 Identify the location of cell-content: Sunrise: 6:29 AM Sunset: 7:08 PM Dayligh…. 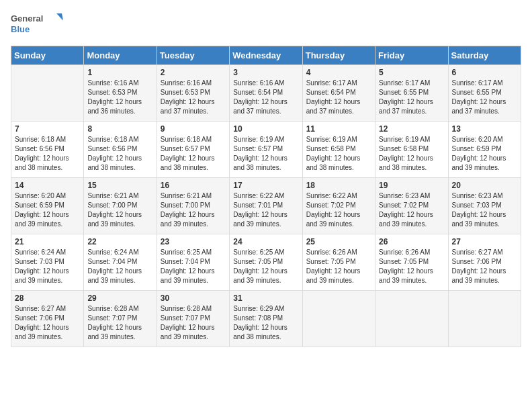
(266, 323).